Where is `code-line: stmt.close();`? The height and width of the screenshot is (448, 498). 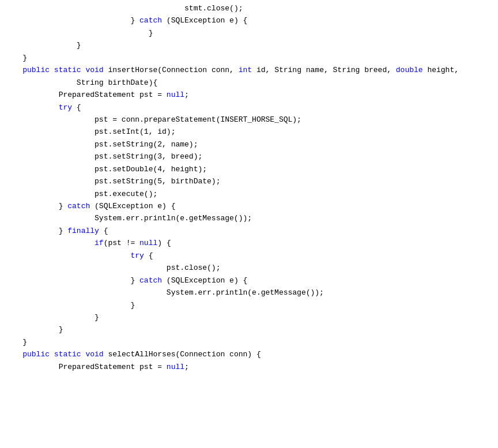
code-line: stmt.close(); is located at coordinates (249, 8).